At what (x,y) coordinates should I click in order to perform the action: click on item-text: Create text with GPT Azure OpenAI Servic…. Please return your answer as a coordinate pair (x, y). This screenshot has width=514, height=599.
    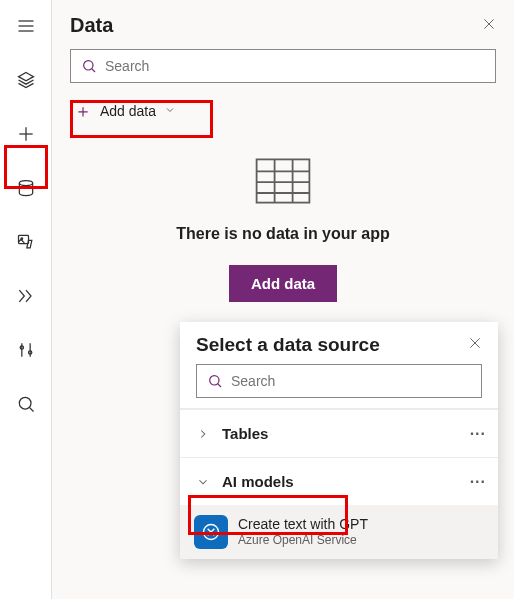
    Looking at the image, I should click on (303, 532).